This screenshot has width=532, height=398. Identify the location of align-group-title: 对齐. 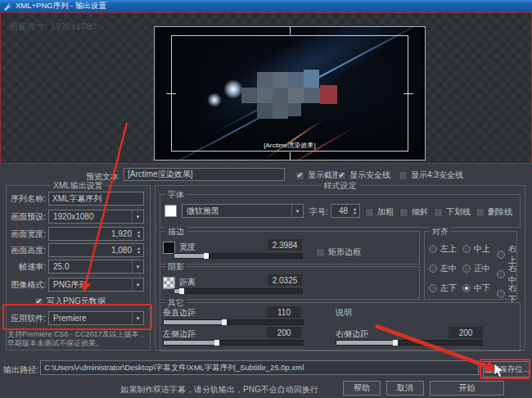
(440, 231).